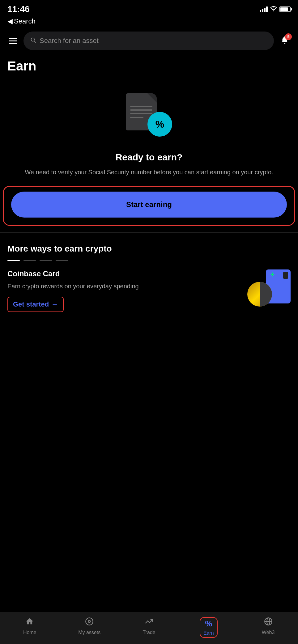  What do you see at coordinates (69, 41) in the screenshot?
I see `search-placeholder: Search for an asset` at bounding box center [69, 41].